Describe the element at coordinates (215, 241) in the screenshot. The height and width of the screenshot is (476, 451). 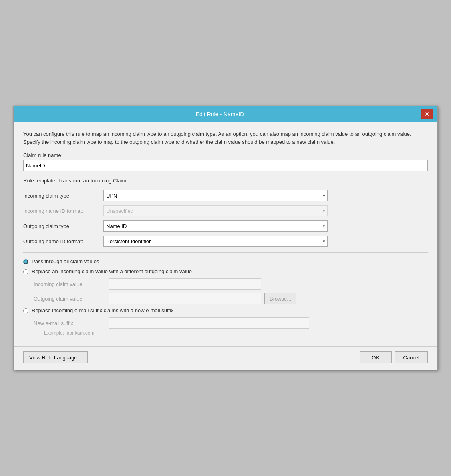
I see `outgoing-name-id-format-select: Persistent Identifier Unspecified Email …` at that location.